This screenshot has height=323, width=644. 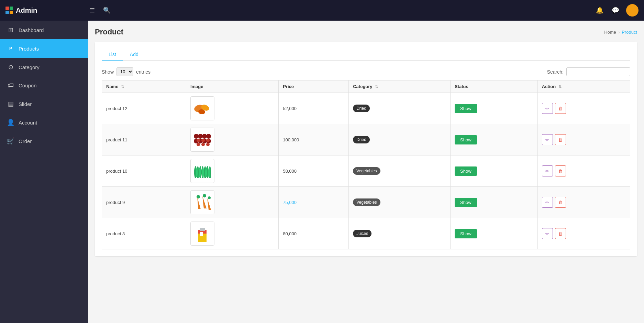 What do you see at coordinates (92, 10) in the screenshot?
I see `menu-button: ☰` at bounding box center [92, 10].